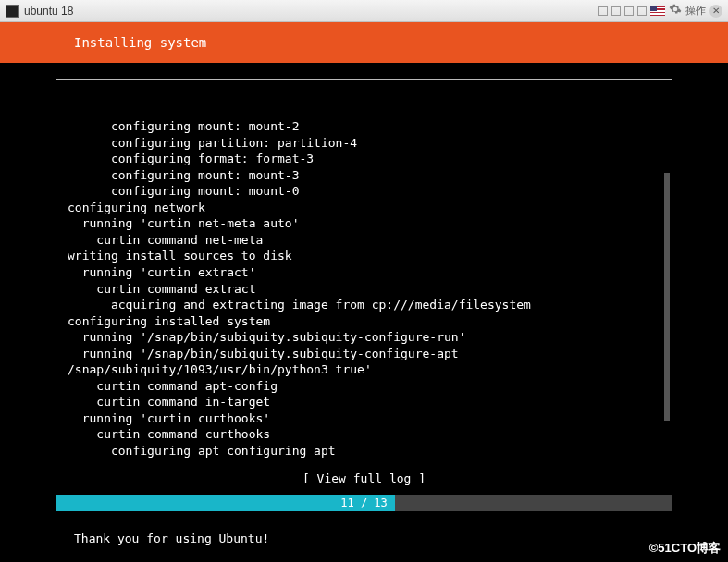  Describe the element at coordinates (12, 11) in the screenshot. I see `window-app-icon` at that location.